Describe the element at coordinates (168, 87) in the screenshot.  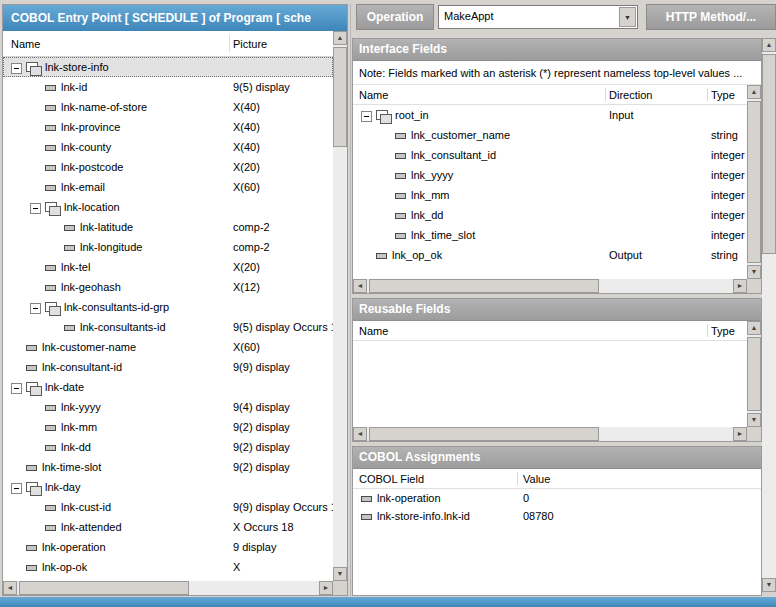
I see `tree-row: lnk-id9(5) display` at that location.